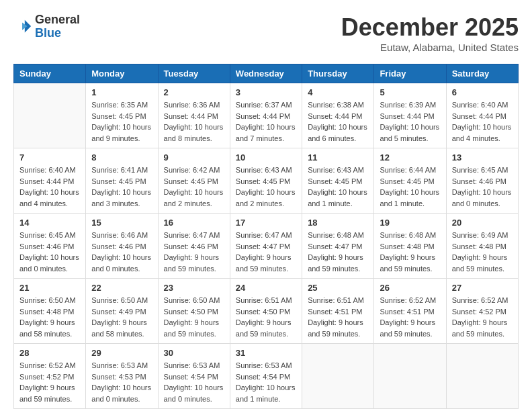 The height and width of the screenshot is (411, 532). What do you see at coordinates (122, 171) in the screenshot?
I see `sunrise-text: Sunrise: 6:41 AM` at bounding box center [122, 171].